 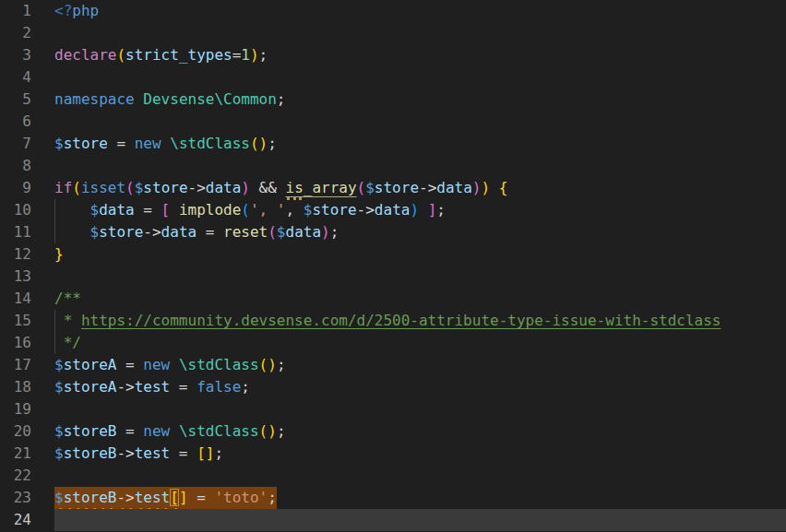 What do you see at coordinates (16, 343) in the screenshot?
I see `line-number: 16` at bounding box center [16, 343].